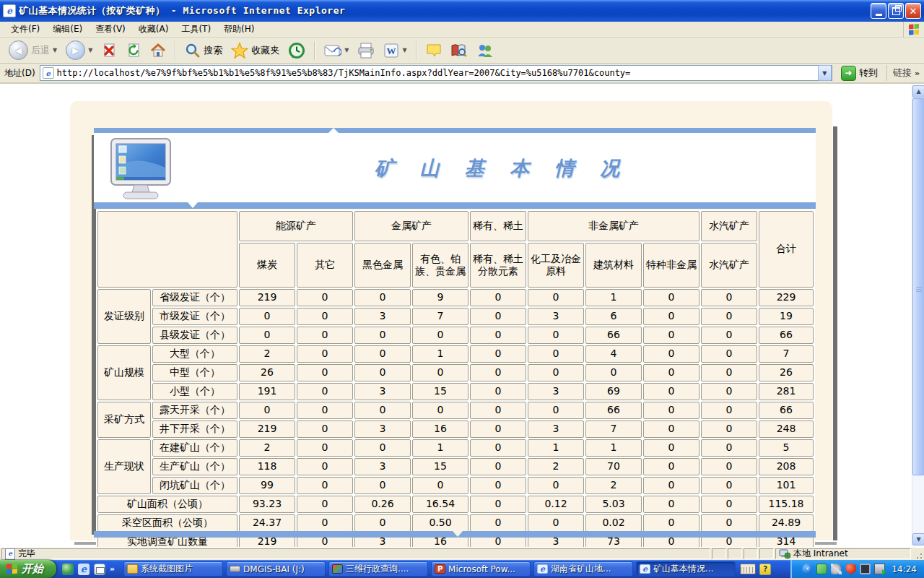 The image size is (924, 578). I want to click on volume-icon, so click(836, 569).